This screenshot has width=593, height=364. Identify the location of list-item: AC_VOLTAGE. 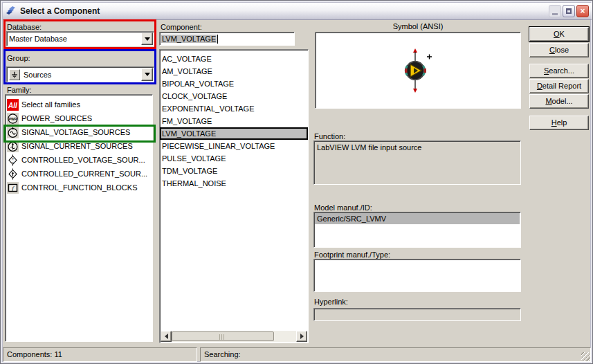
(234, 59).